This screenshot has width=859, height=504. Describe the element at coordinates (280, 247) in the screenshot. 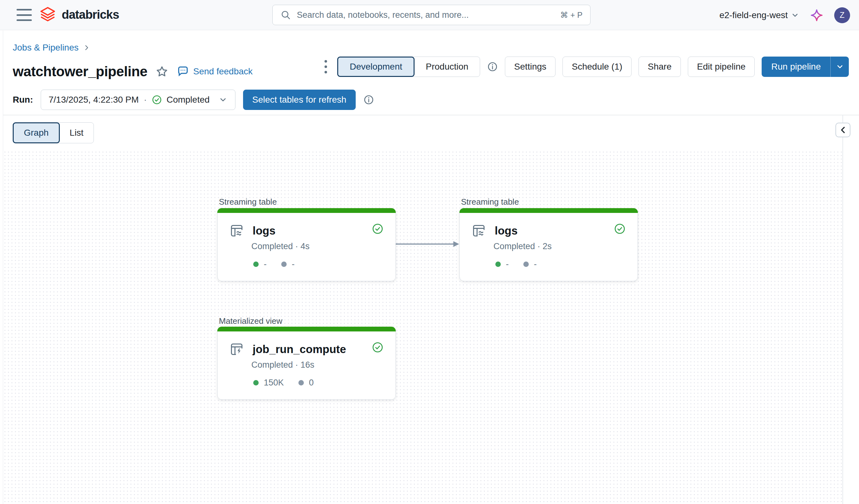

I see `node-status-line: Completed · 4s` at that location.